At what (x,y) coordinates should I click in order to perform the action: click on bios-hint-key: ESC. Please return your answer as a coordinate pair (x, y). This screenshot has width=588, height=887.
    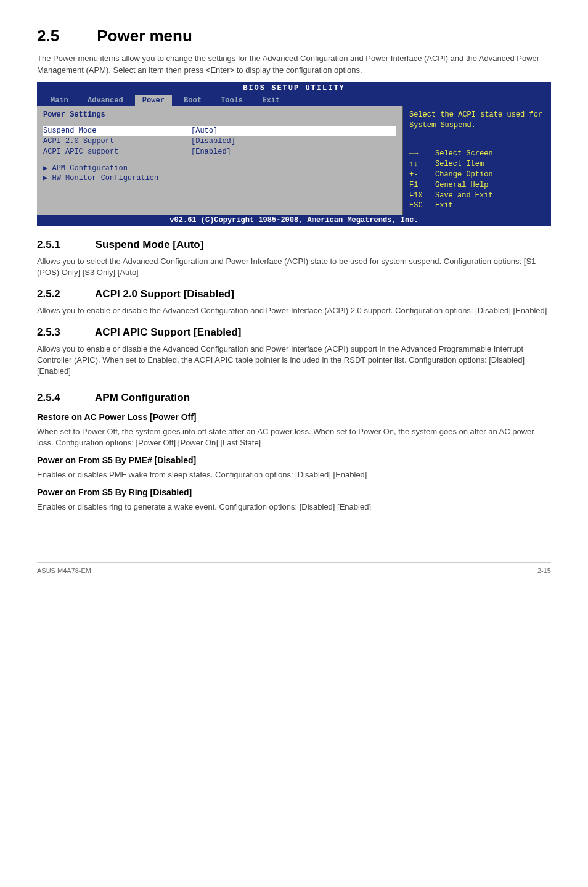
    Looking at the image, I should click on (422, 206).